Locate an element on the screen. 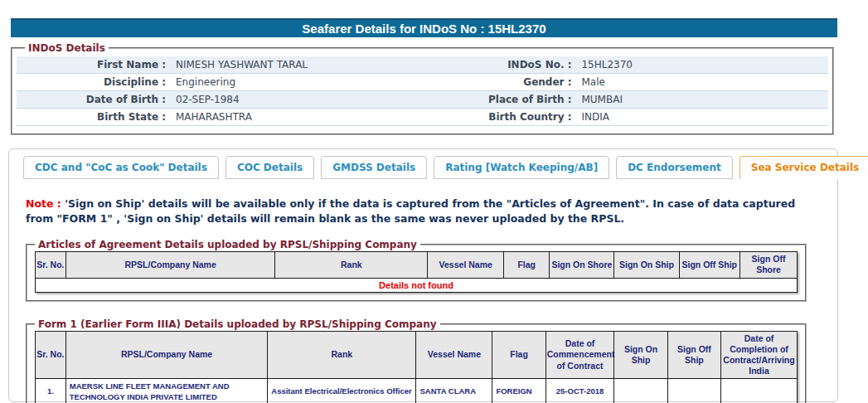  note-label: Note : is located at coordinates (43, 204).